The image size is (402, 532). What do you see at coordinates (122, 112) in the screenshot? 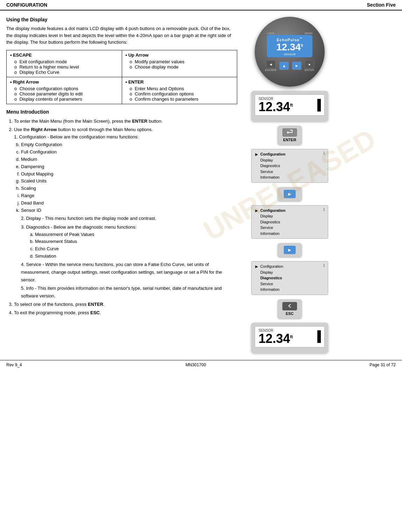
I see `menu-intro-title: Menu Introduction` at bounding box center [122, 112].